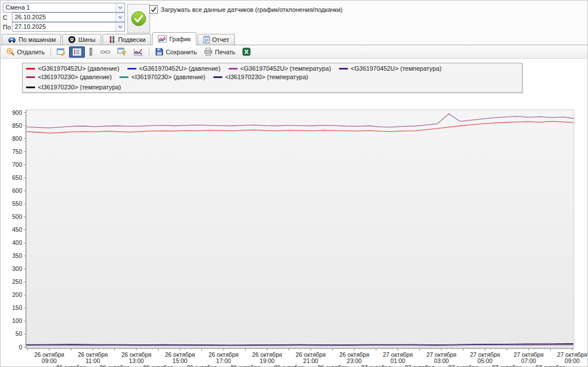  Describe the element at coordinates (17, 152) in the screenshot. I see `svg-text: 750` at that location.